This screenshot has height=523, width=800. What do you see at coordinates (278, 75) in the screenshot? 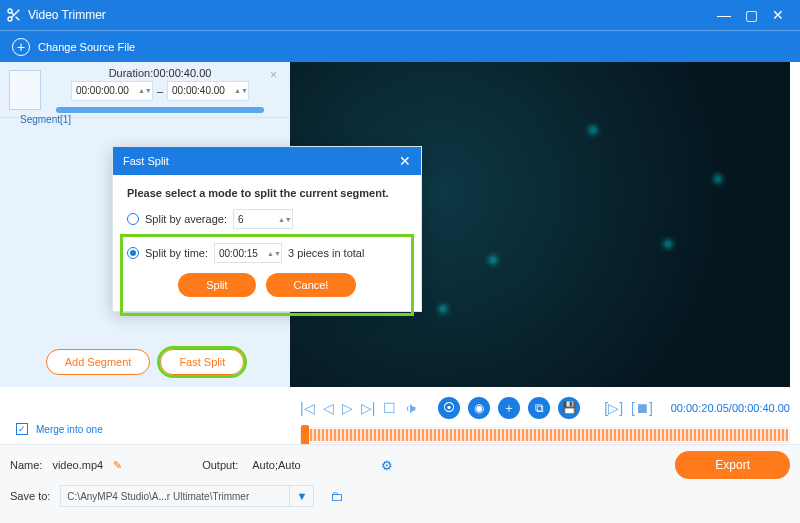
I see `segment-remove-button: ×` at bounding box center [278, 75].